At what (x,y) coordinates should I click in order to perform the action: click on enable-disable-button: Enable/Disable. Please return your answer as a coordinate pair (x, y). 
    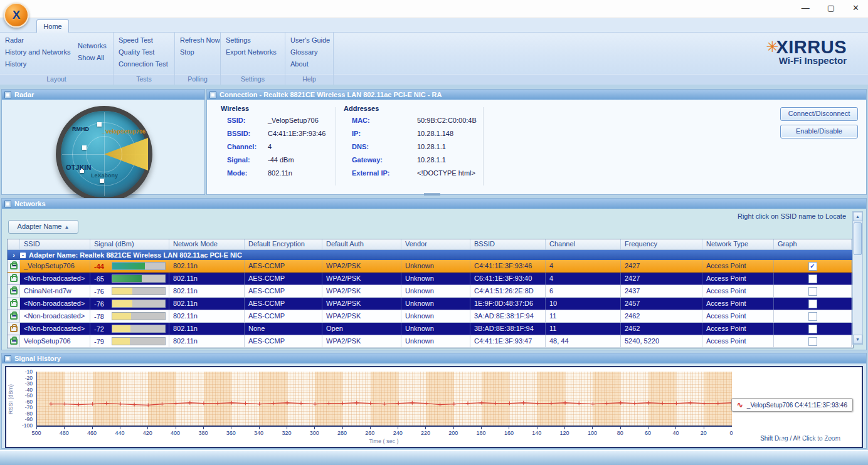
    Looking at the image, I should click on (819, 132).